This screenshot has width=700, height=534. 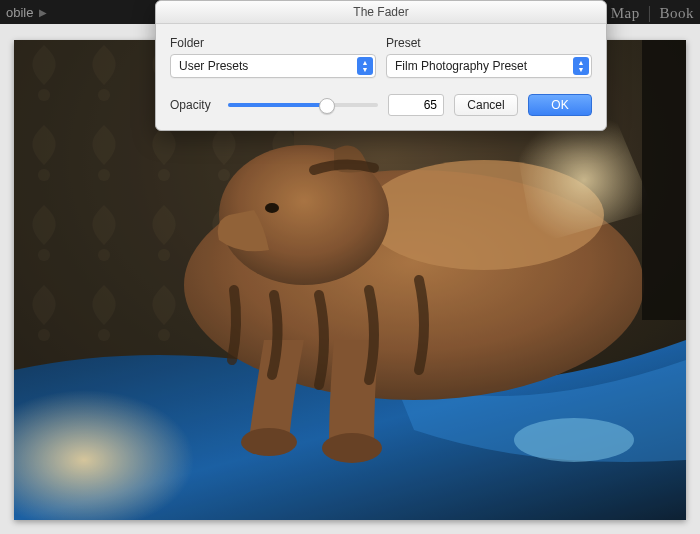 What do you see at coordinates (461, 66) in the screenshot?
I see `preset-select-value: Film Photography Preset` at bounding box center [461, 66].